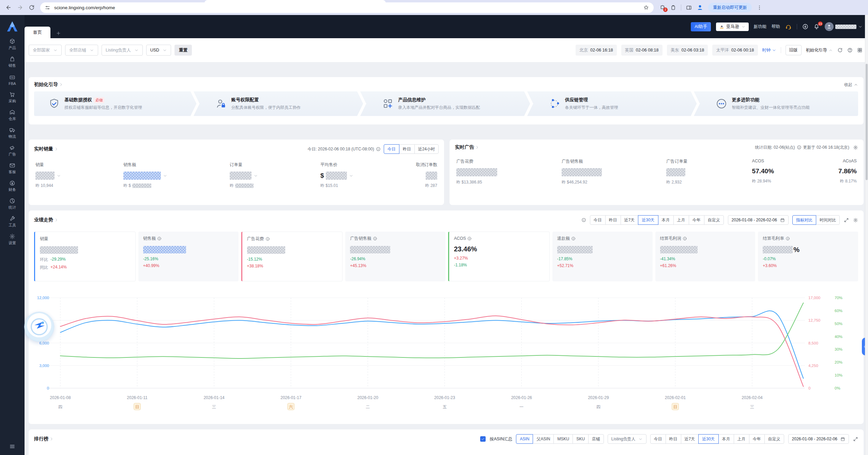 The height and width of the screenshot is (455, 868). What do you see at coordinates (543, 439) in the screenshot?
I see `dim-tab-父ASIN: 父ASIN` at bounding box center [543, 439].